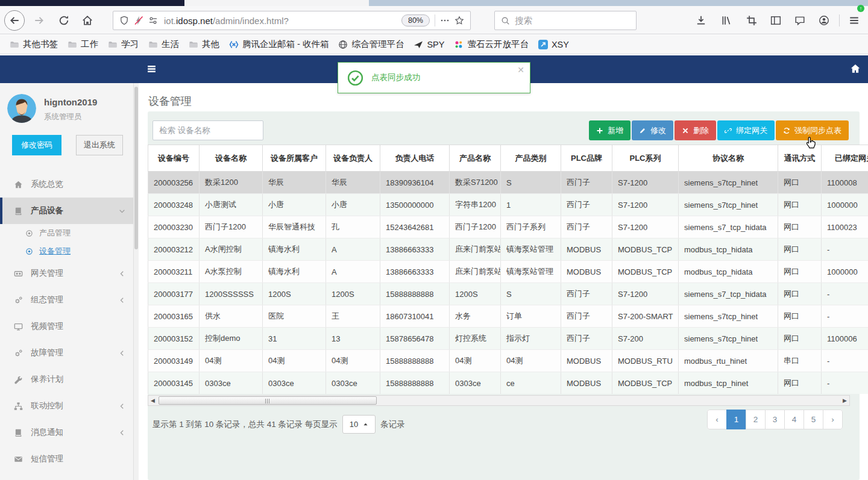 This screenshot has height=480, width=868. I want to click on cell: 网口, so click(800, 228).